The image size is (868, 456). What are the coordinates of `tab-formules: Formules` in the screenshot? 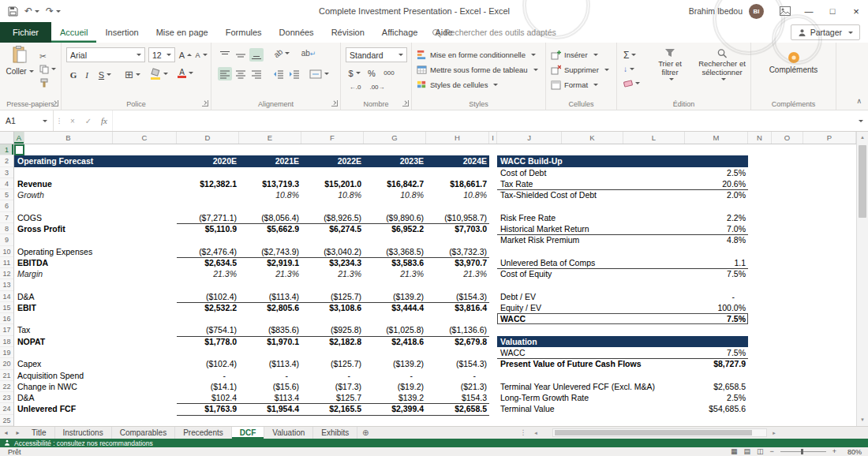 It's located at (244, 32).